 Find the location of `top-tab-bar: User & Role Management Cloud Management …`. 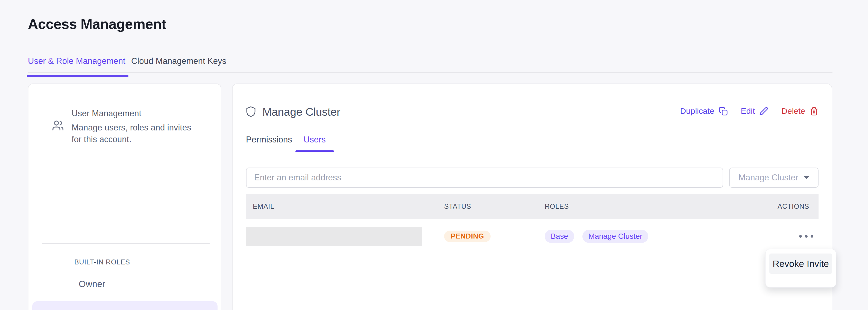

top-tab-bar: User & Role Management Cloud Management … is located at coordinates (127, 67).